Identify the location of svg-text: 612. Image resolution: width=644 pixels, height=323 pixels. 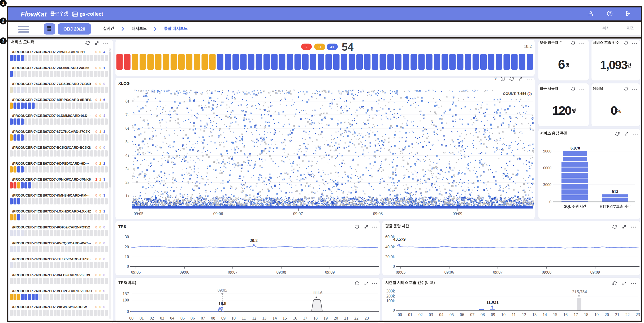
(615, 191).